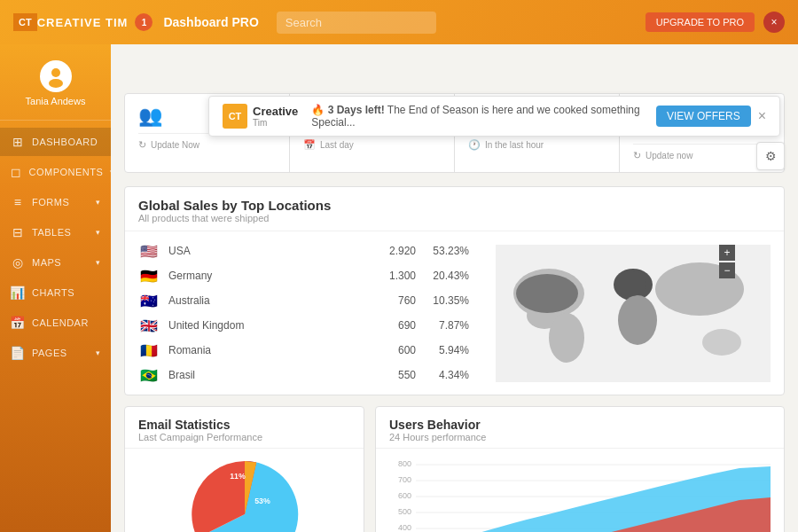  What do you see at coordinates (18, 293) in the screenshot?
I see `charts-icon: 📊` at bounding box center [18, 293].